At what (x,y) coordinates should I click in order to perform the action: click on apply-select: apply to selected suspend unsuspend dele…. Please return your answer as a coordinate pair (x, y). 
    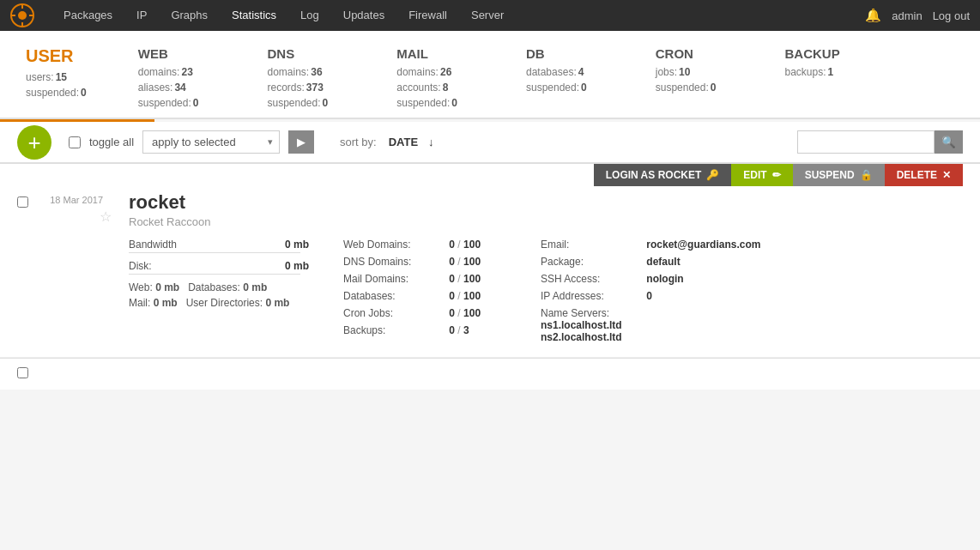
    Looking at the image, I should click on (211, 142).